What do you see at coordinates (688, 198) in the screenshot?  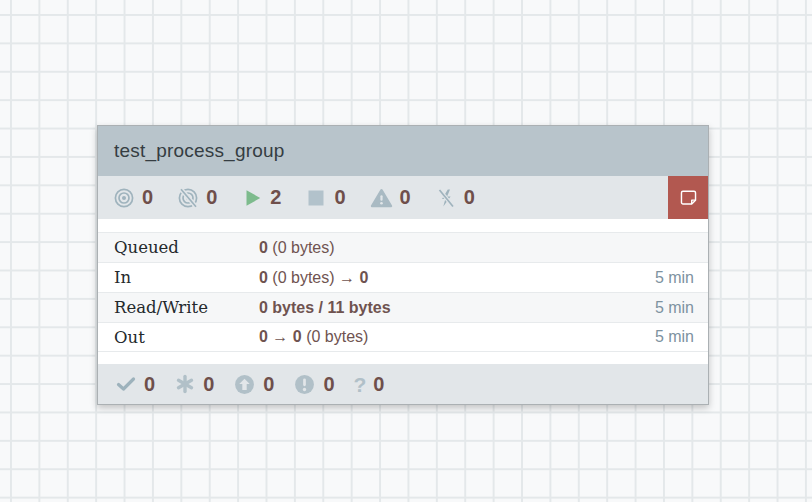 I see `comment-button` at bounding box center [688, 198].